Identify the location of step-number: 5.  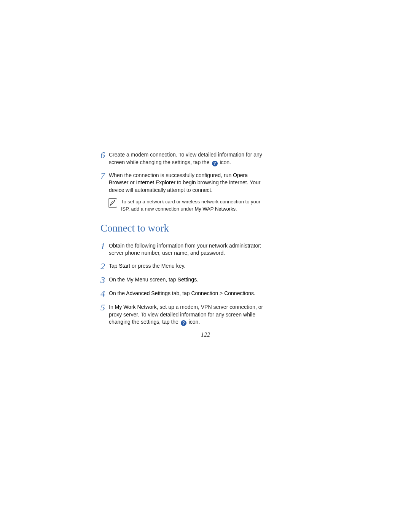
(105, 307).